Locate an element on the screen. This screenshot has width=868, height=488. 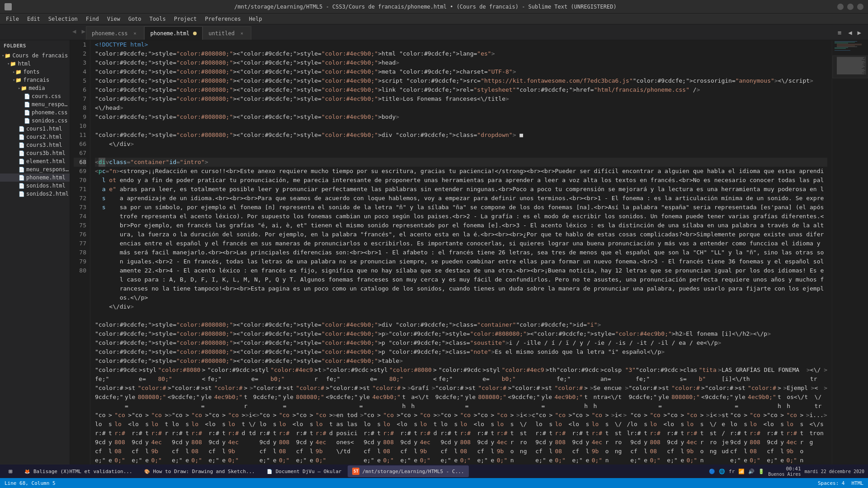
status-right: Spaces: 4 HTML is located at coordinates (841, 483).